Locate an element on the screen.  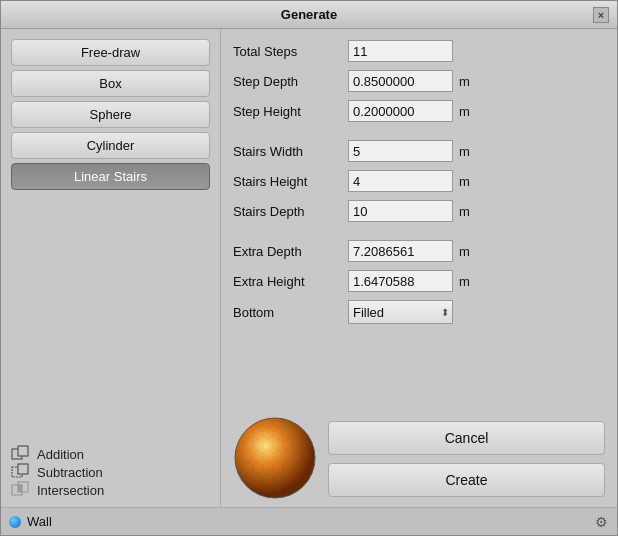
sidebar-operations: AdditionSubtractionIntersection is located at coordinates (110, 472).